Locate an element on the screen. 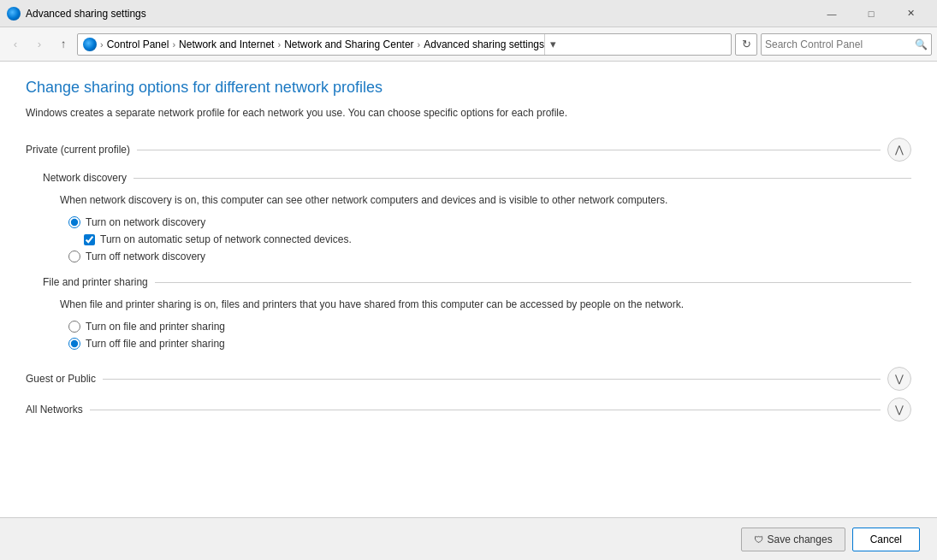 This screenshot has height=560, width=937. address-chevron-button: ▾ is located at coordinates (553, 44).